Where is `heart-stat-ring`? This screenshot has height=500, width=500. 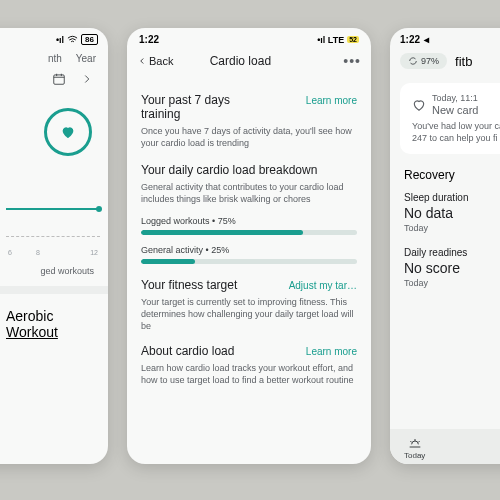 heart-stat-ring is located at coordinates (68, 132).